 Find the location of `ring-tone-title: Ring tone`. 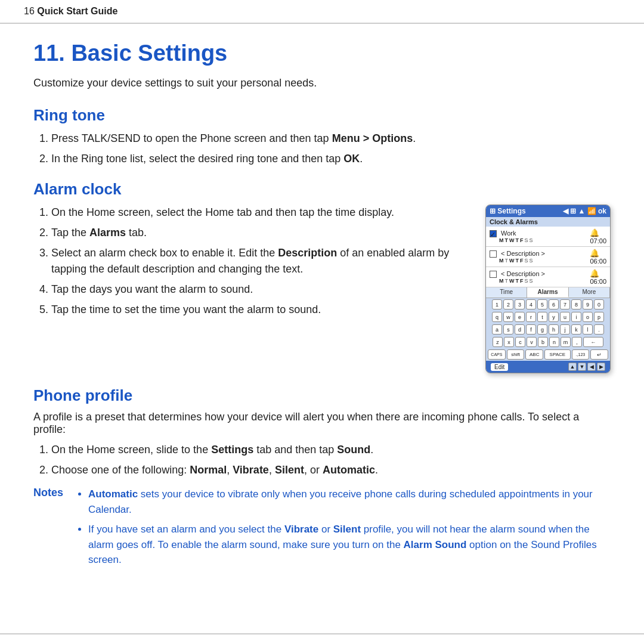

ring-tone-title: Ring tone is located at coordinates (322, 116).